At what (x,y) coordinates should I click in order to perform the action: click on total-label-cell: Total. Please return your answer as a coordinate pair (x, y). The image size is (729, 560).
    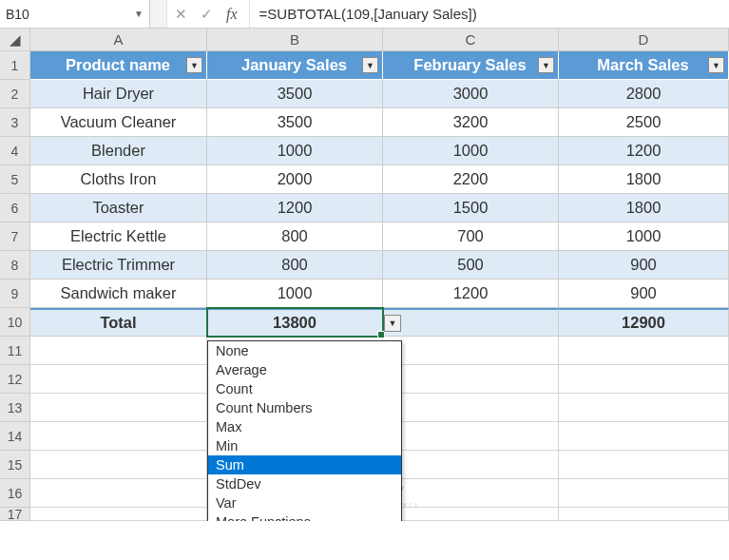
    Looking at the image, I should click on (119, 322).